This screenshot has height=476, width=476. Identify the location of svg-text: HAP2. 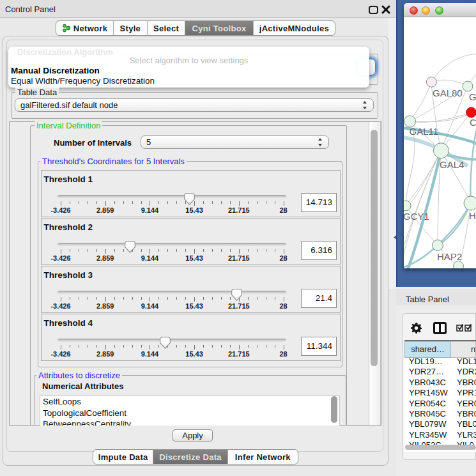
(450, 257).